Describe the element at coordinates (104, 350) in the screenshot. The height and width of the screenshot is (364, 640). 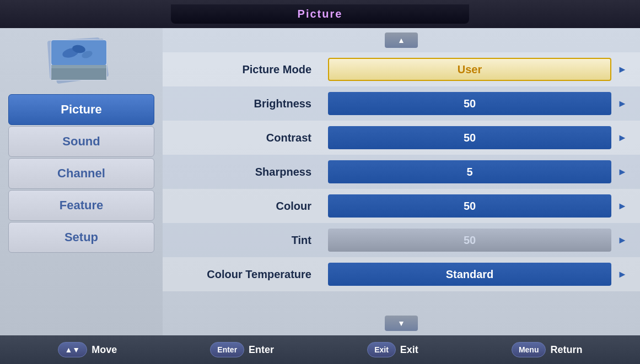
I see `move-label: Move` at that location.